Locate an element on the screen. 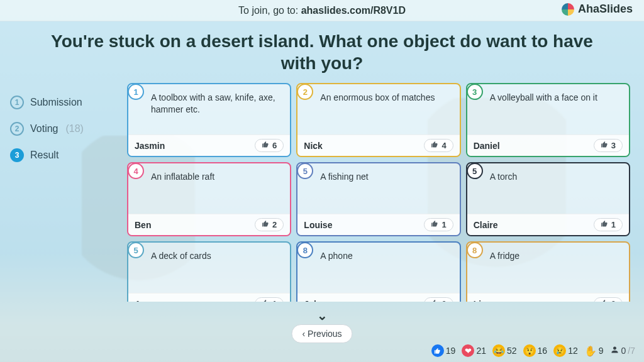 The image size is (644, 362). answer-text: A deck of cards is located at coordinates (209, 268).